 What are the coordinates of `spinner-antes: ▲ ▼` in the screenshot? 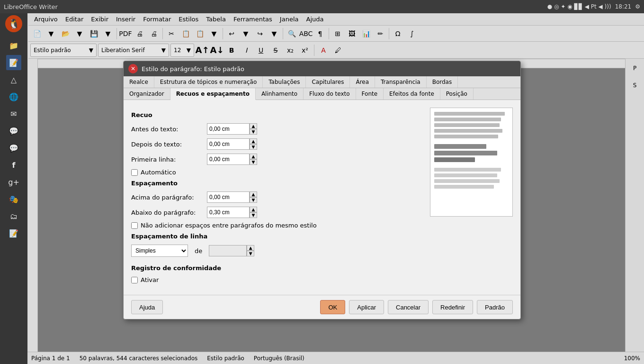 It's located at (253, 129).